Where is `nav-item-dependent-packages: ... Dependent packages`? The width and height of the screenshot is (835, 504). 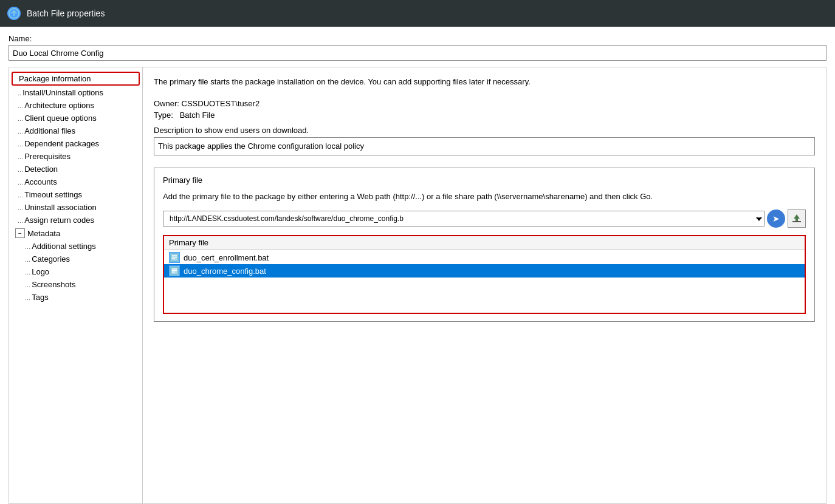 nav-item-dependent-packages: ... Dependent packages is located at coordinates (75, 143).